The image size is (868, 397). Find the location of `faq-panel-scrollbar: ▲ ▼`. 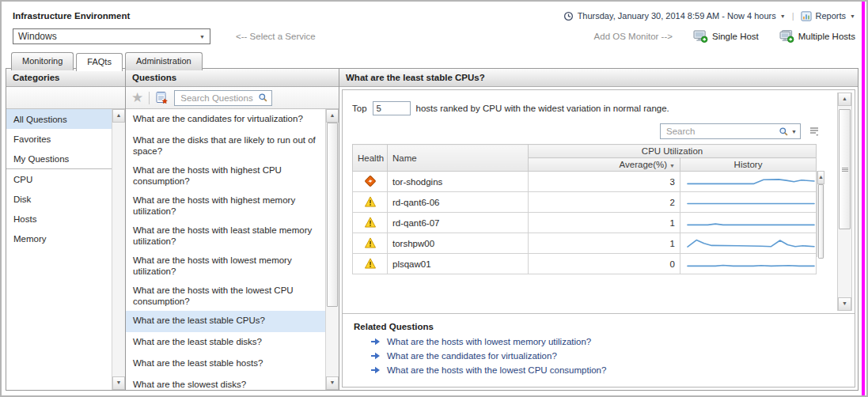

faq-panel-scrollbar: ▲ ▼ is located at coordinates (845, 202).